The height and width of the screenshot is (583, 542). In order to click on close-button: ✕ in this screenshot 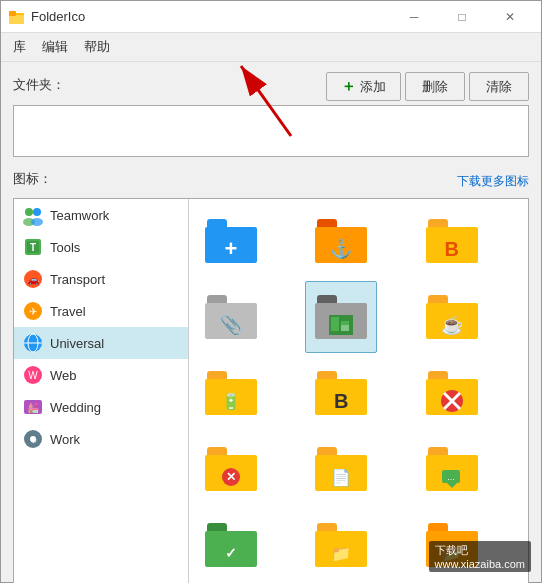, I will do `click(510, 17)`.